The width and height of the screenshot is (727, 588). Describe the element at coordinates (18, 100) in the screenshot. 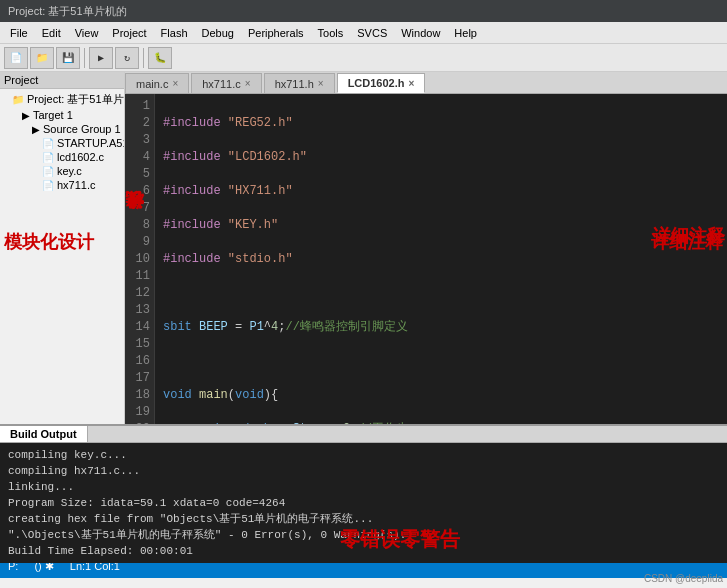

I see `project-icon: 📁` at that location.